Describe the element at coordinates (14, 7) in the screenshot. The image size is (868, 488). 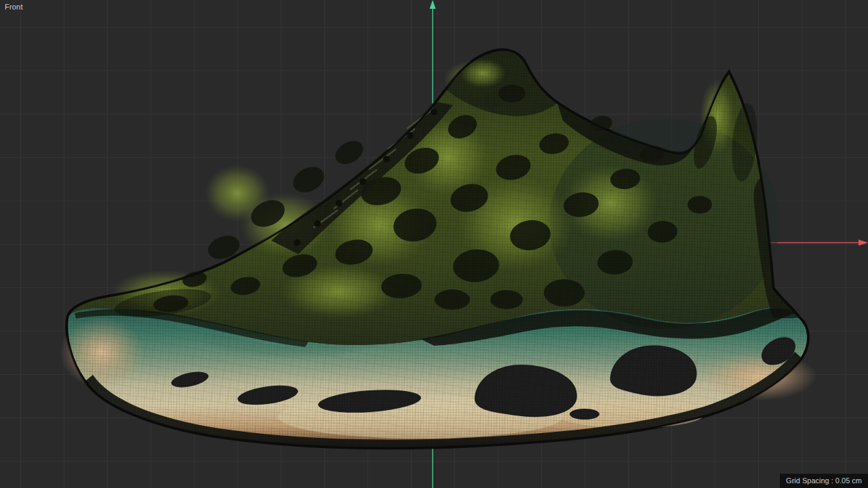
I see `view-label: Front` at that location.